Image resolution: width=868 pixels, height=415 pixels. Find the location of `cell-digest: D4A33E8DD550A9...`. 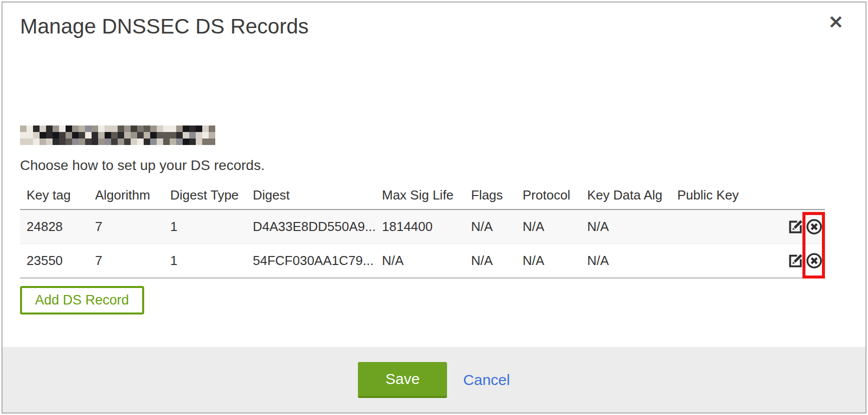

cell-digest: D4A33E8DD550A9... is located at coordinates (311, 227).